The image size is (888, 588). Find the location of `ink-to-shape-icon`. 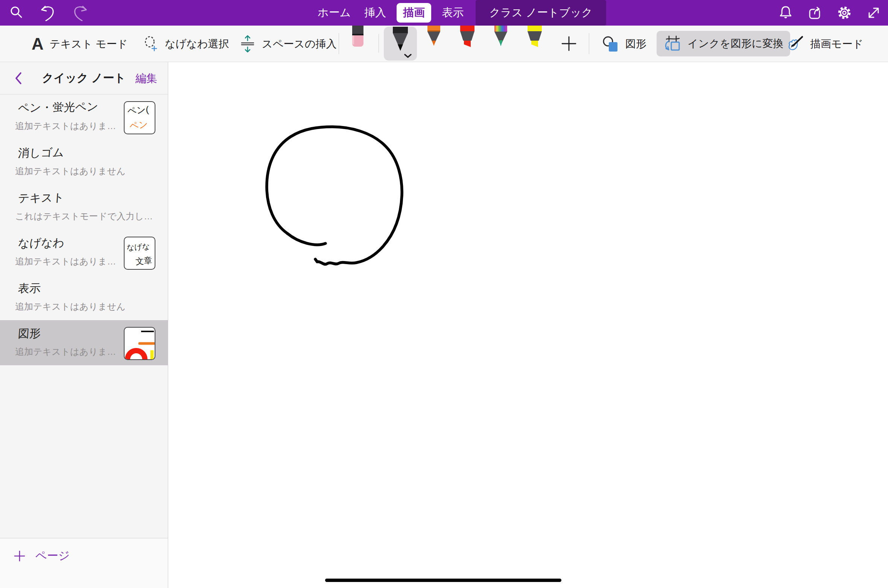

ink-to-shape-icon is located at coordinates (673, 44).